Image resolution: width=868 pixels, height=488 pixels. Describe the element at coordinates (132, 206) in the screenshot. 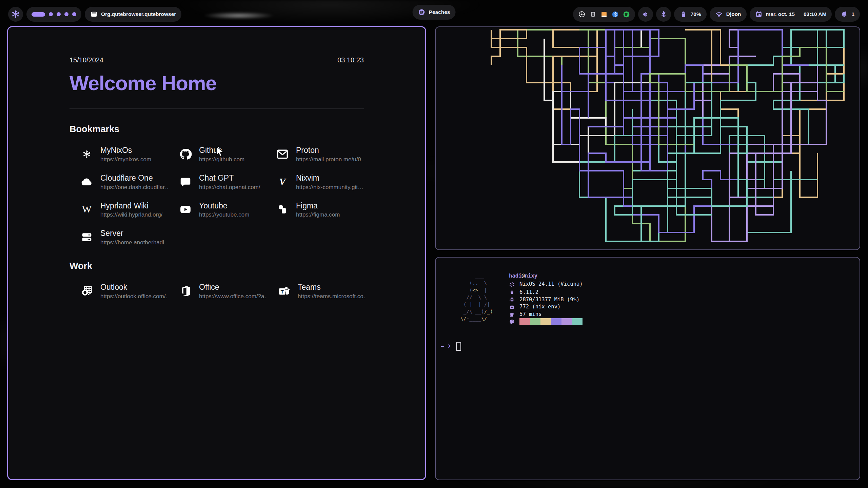

I see `bookmark-name: Hyprland Wiki` at that location.